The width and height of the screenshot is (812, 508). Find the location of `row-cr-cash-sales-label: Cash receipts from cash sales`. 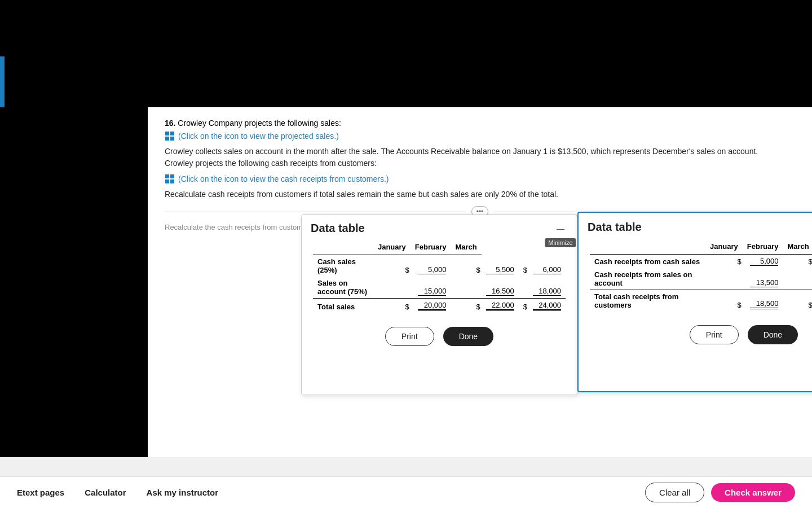

row-cr-cash-sales-label: Cash receipts from cash sales is located at coordinates (647, 262).